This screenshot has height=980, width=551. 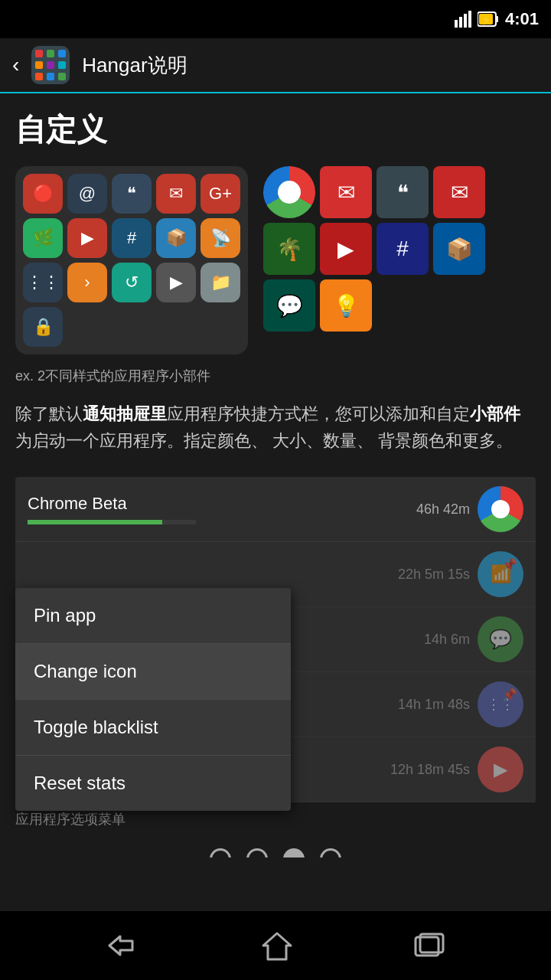 What do you see at coordinates (276, 130) in the screenshot?
I see `section-title: 自定义` at bounding box center [276, 130].